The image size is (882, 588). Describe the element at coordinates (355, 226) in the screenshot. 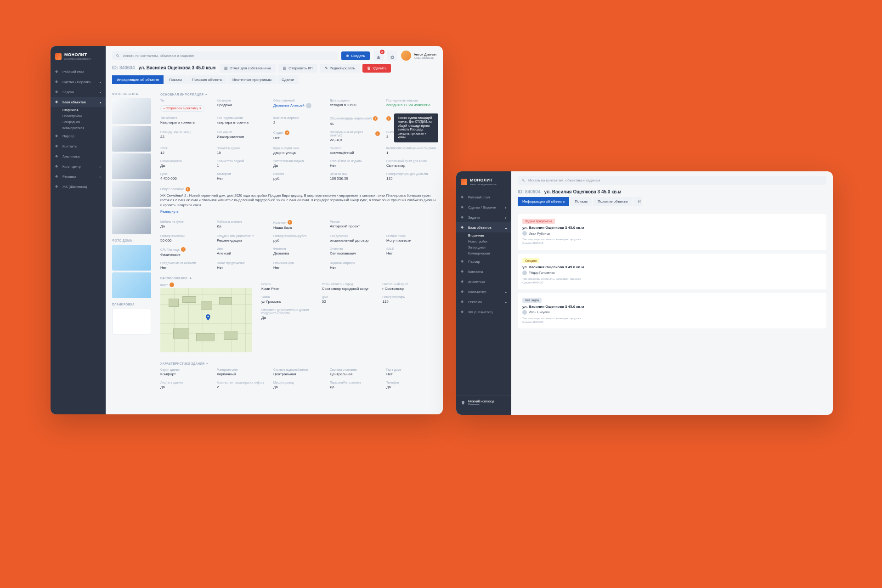

I see `field-value: Авторский проект` at that location.